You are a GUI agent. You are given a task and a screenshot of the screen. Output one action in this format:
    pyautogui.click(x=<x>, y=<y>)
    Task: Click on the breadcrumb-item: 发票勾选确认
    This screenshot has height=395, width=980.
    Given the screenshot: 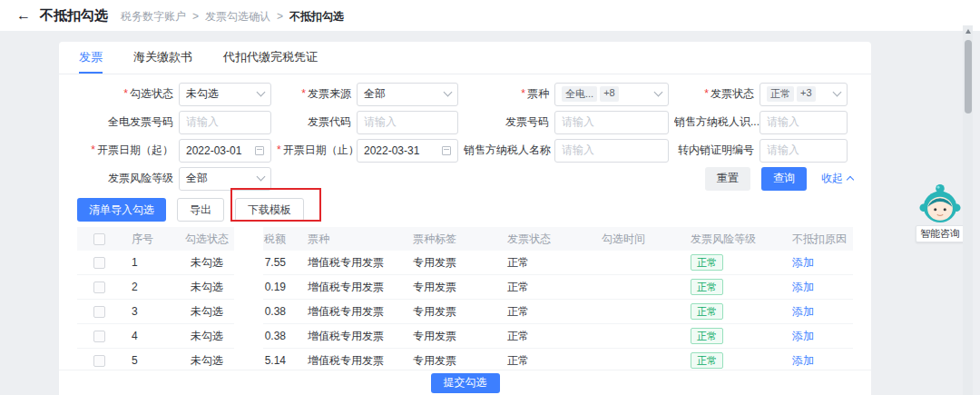 What is the action you would take?
    pyautogui.click(x=238, y=16)
    